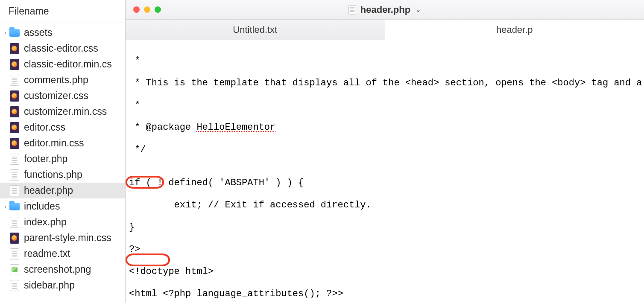 This screenshot has height=303, width=644. Describe the element at coordinates (47, 253) in the screenshot. I see `file-label: readme.txt` at that location.